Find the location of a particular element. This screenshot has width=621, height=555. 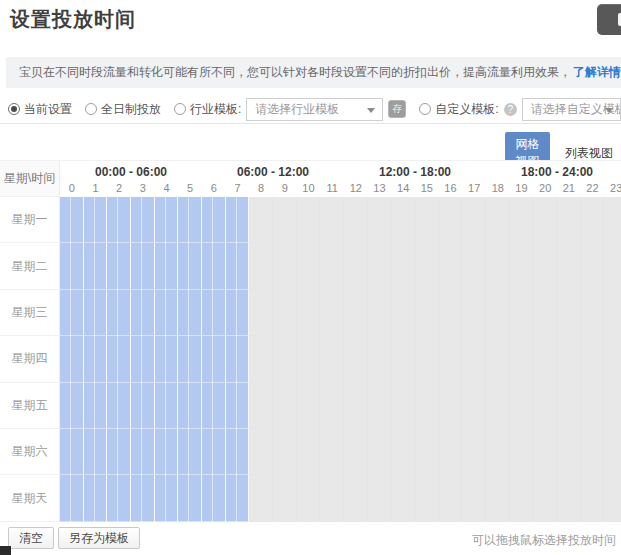

radio-current-setting-icon is located at coordinates (14, 109).